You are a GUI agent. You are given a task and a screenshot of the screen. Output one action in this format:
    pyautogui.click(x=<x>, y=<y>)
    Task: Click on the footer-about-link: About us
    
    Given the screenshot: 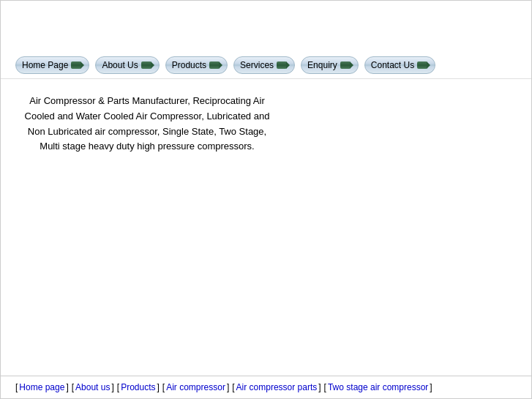 What is the action you would take?
    pyautogui.click(x=92, y=387)
    